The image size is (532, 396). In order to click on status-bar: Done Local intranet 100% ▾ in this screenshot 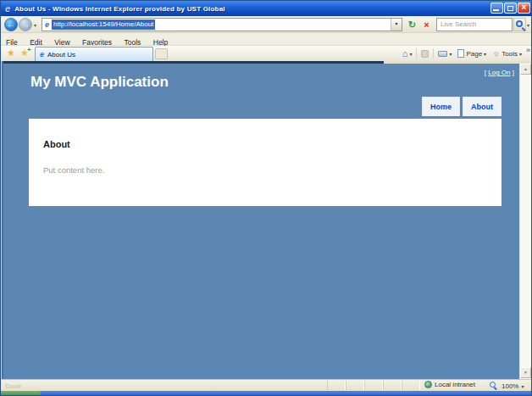, I will do `click(266, 385)`.